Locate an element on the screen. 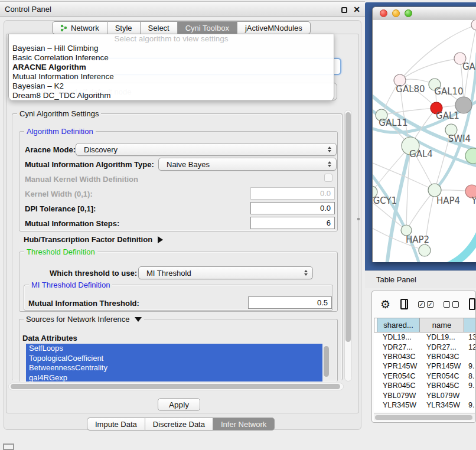 The width and height of the screenshot is (476, 450). table-row: YBR045CYBR045C9. is located at coordinates (425, 386).